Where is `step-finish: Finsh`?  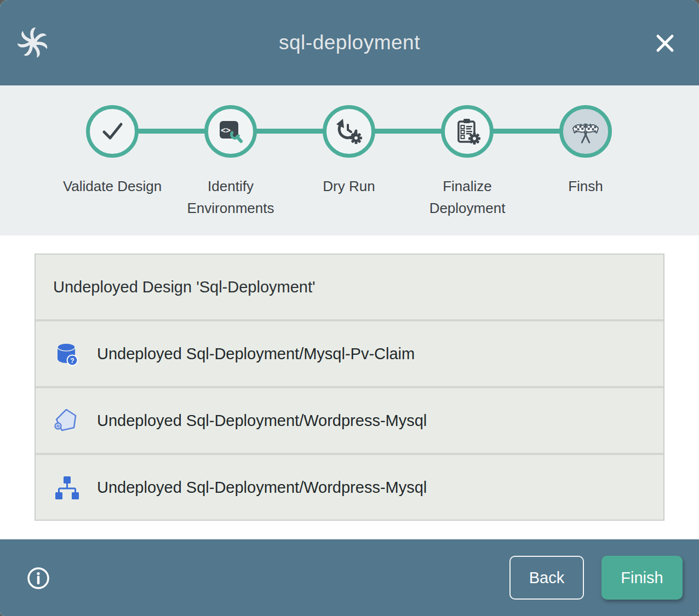 step-finish: Finsh is located at coordinates (586, 152).